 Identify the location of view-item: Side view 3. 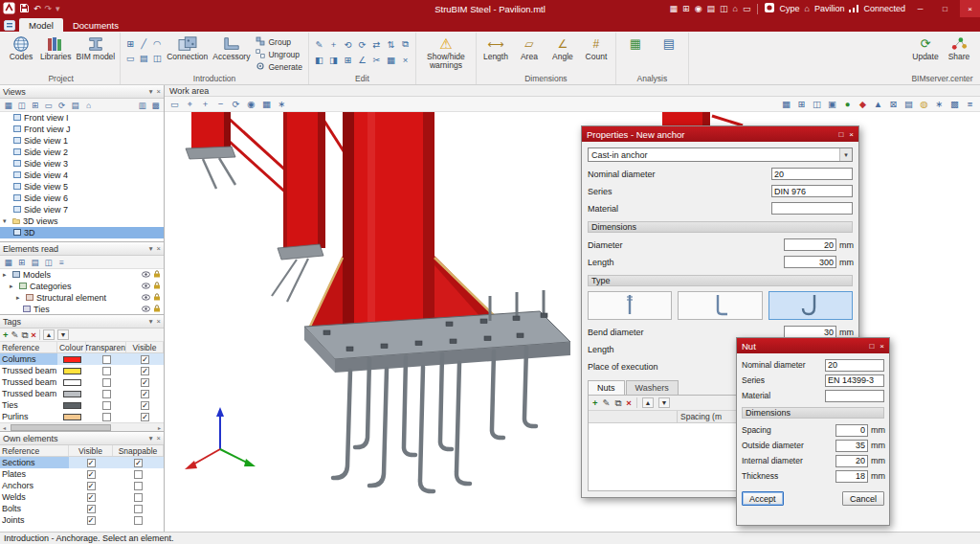
(82, 164).